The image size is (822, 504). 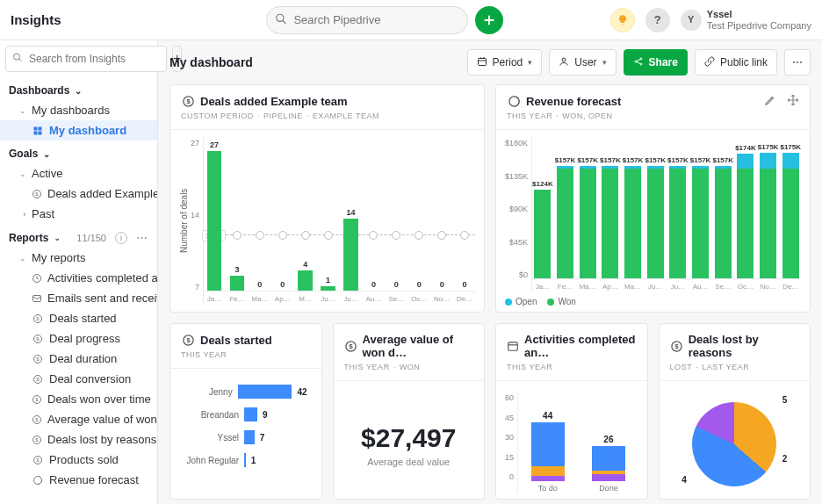 I want to click on y-axis-label: Number of deals, so click(x=184, y=220).